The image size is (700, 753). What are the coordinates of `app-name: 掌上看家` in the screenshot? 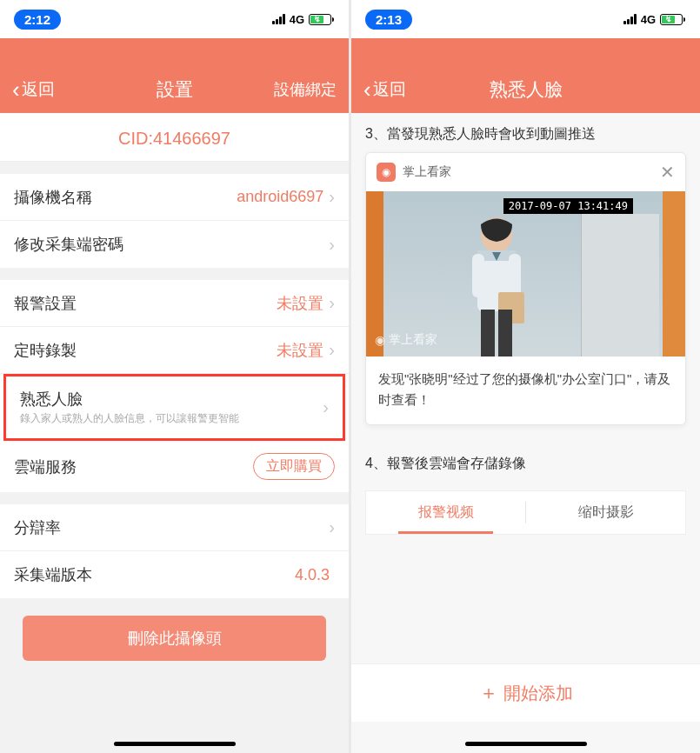 It's located at (528, 172).